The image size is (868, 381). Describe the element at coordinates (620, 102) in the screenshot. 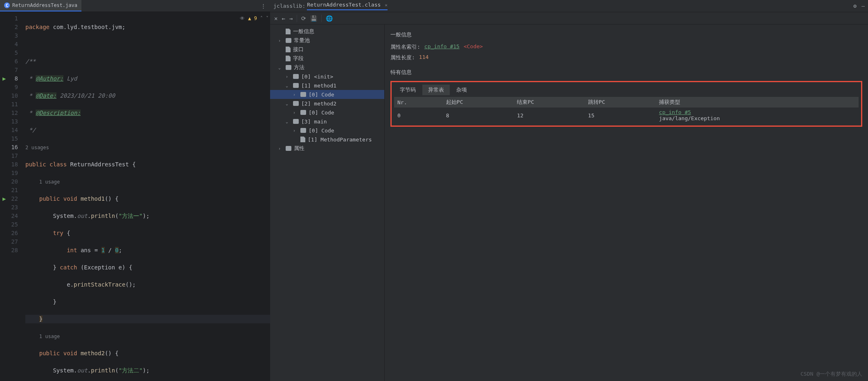

I see `col-jump: 跳转PC` at that location.